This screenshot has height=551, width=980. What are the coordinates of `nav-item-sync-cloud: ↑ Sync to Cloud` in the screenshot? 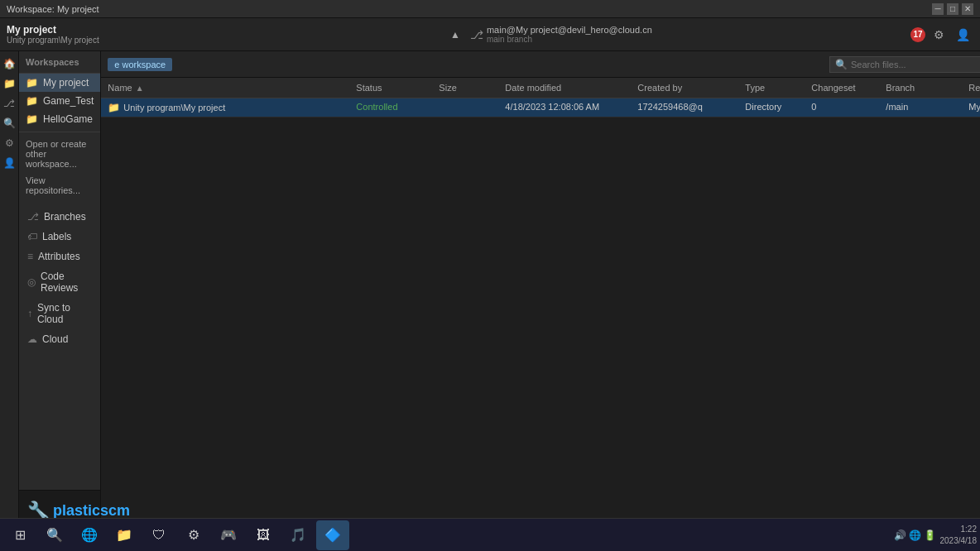 It's located at (60, 314).